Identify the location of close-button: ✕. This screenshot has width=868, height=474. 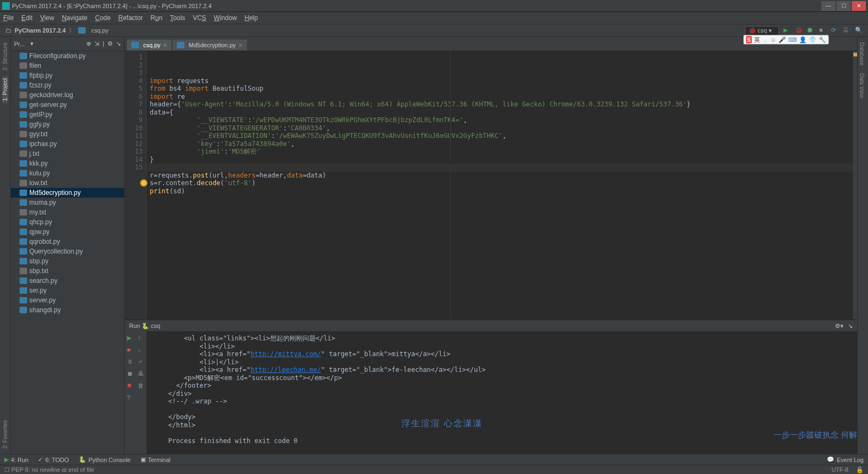
(859, 6).